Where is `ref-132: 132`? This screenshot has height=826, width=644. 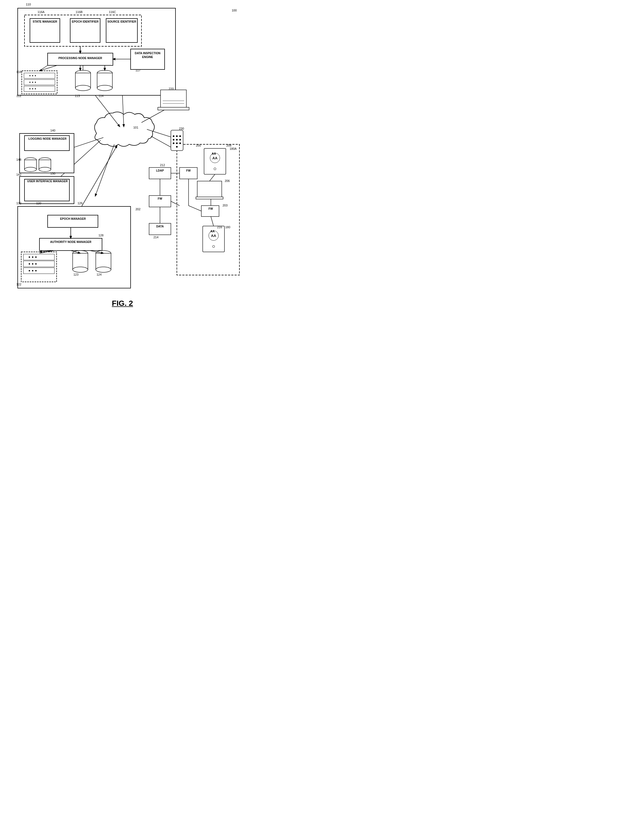
ref-132: 132 is located at coordinates (19, 203).